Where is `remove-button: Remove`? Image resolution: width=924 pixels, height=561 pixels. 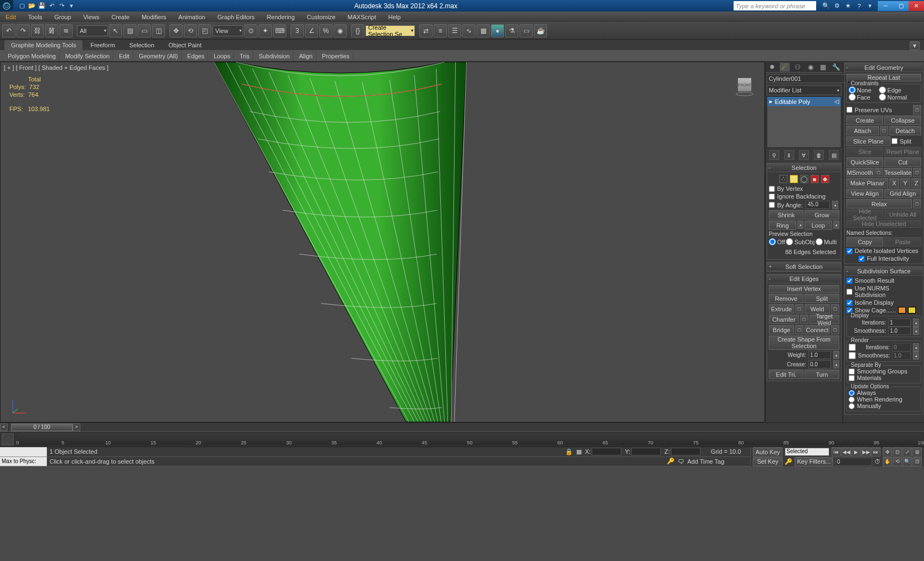
remove-button: Remove is located at coordinates (786, 298).